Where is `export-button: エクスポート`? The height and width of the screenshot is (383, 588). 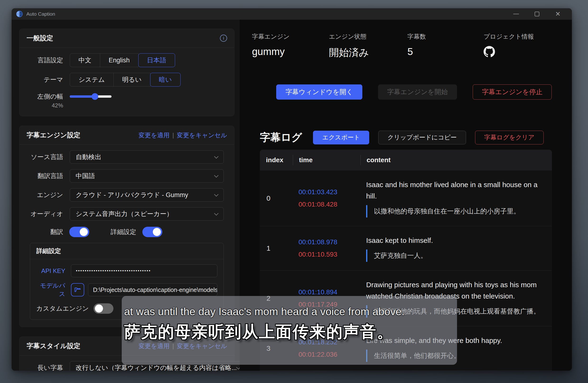 export-button: エクスポート is located at coordinates (341, 138).